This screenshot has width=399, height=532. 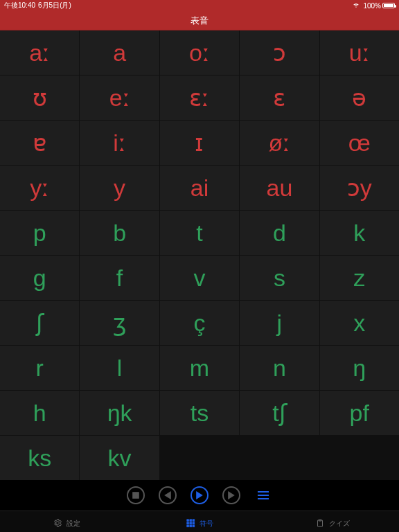 What do you see at coordinates (373, 6) in the screenshot?
I see `status-right: 100%` at bounding box center [373, 6].